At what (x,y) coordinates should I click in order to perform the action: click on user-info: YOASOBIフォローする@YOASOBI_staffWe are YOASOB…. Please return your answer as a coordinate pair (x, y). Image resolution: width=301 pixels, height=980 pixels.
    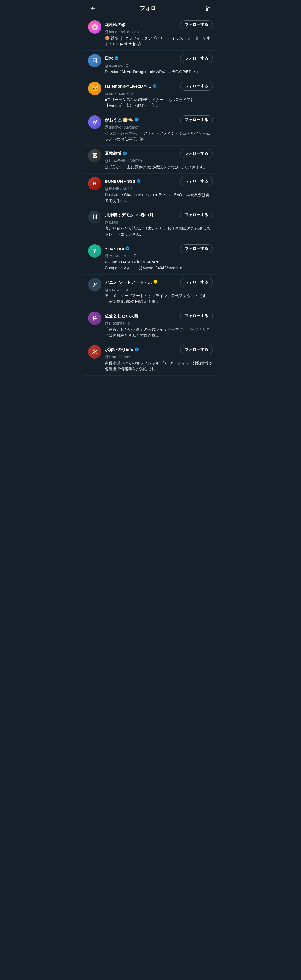
    Looking at the image, I should click on (159, 258).